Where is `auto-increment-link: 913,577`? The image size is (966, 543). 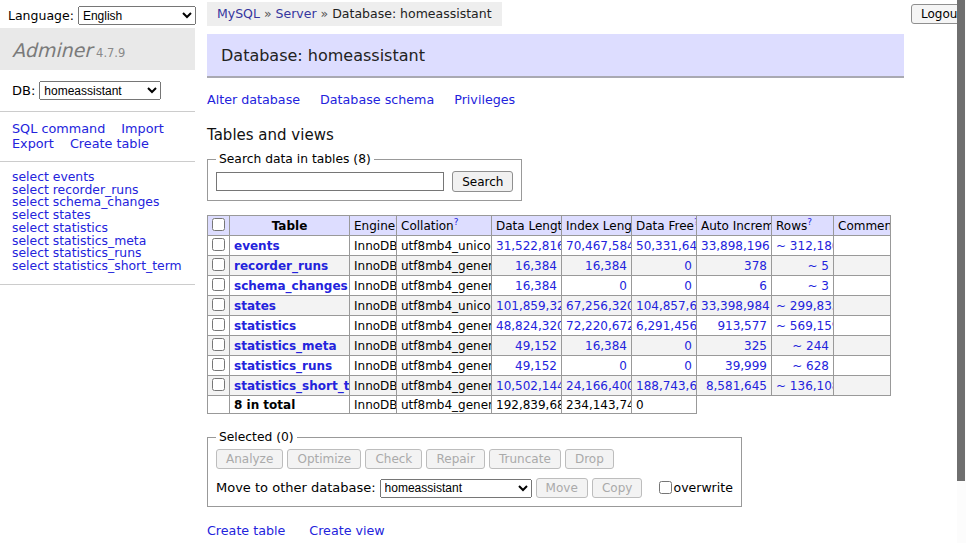
auto-increment-link: 913,577 is located at coordinates (734, 326).